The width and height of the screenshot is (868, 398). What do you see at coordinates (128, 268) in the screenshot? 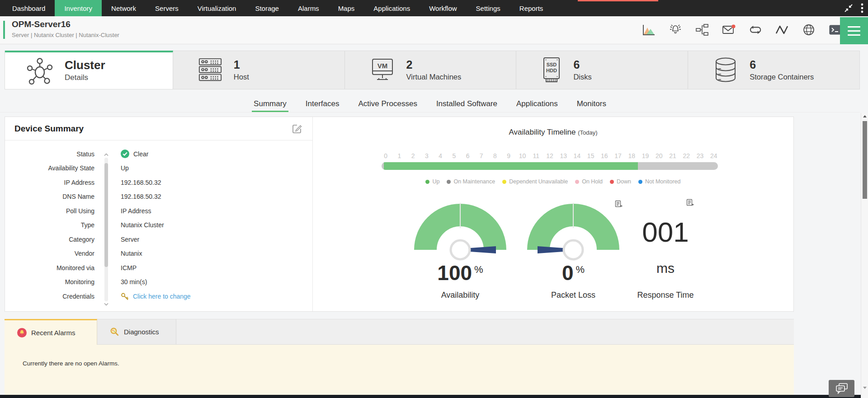
I see `row-value: ICMP` at bounding box center [128, 268].